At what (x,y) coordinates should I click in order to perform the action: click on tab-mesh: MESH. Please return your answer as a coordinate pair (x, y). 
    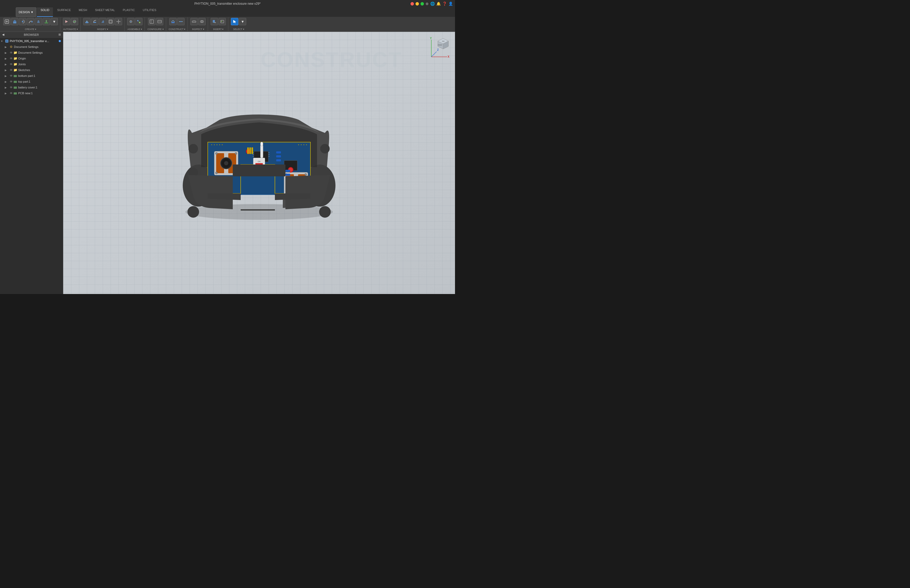
    Looking at the image, I should click on (83, 12).